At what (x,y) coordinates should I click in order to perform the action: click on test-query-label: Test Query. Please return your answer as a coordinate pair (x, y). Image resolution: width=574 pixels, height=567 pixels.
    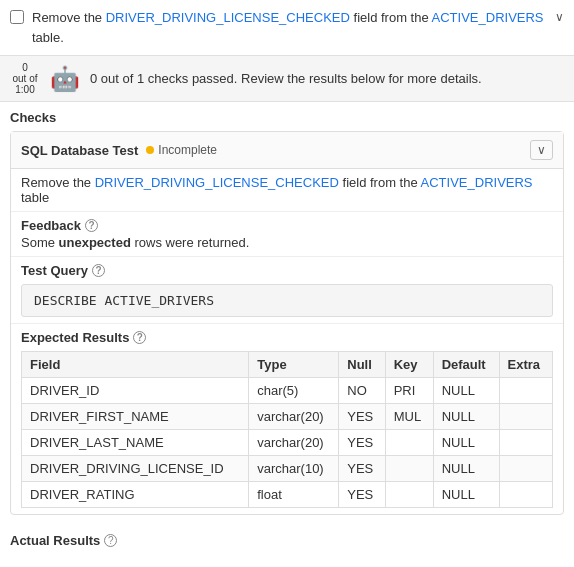
    Looking at the image, I should click on (54, 270).